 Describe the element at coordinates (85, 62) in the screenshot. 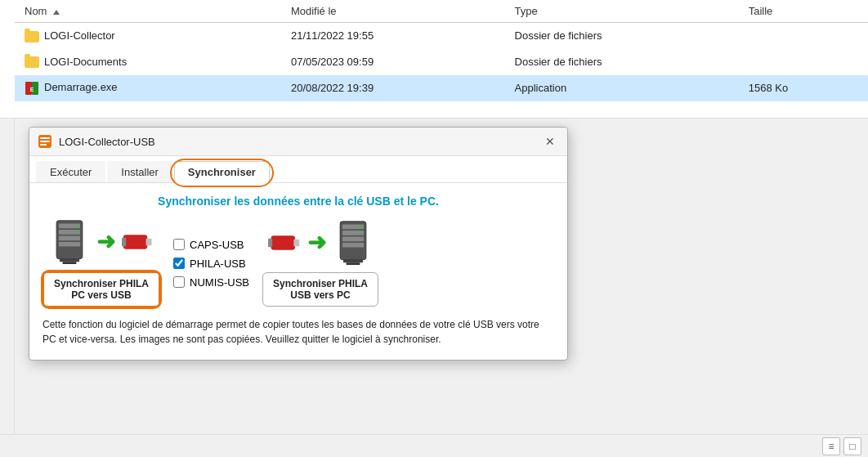

I see `file-name-text: LOGI-Documents` at that location.